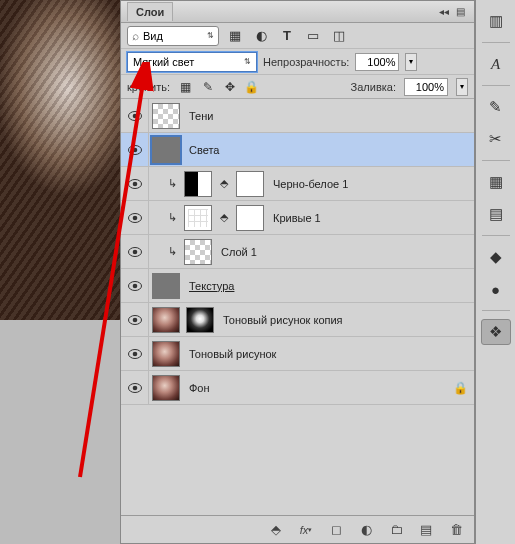  Describe the element at coordinates (173, 36) in the screenshot. I see `filter-kind-select: ⌕ Вид ⇅` at that location.